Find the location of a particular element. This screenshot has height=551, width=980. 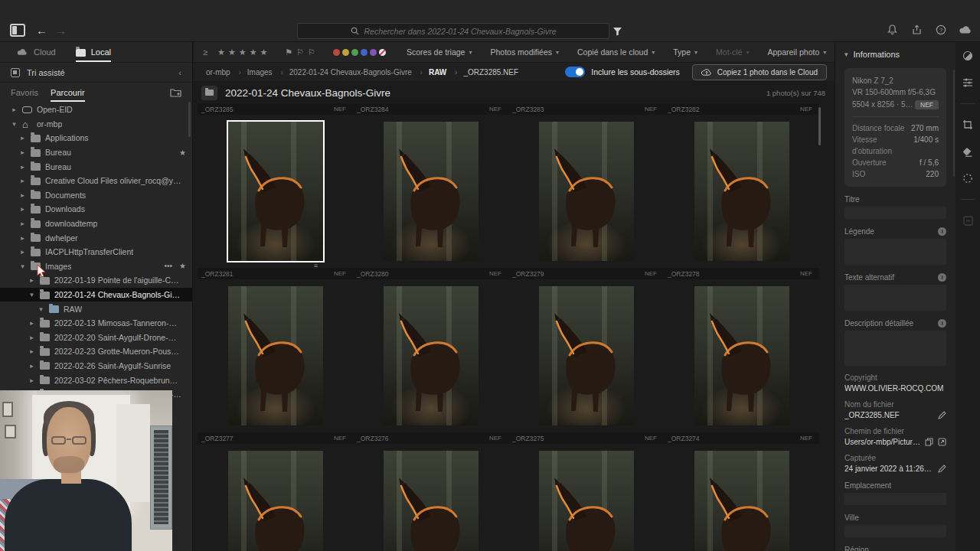

more-options-icon: ••• is located at coordinates (168, 266).